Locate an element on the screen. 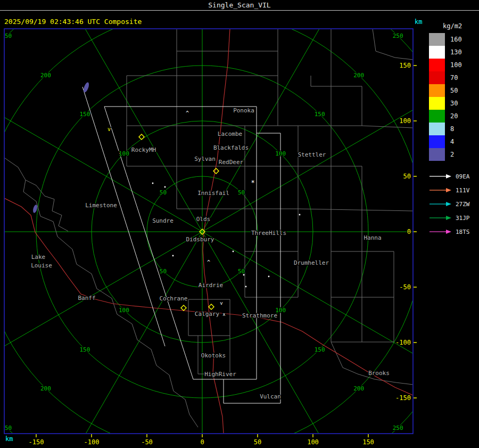 This screenshot has width=479, height=448. legend-value: 2 is located at coordinates (452, 154).